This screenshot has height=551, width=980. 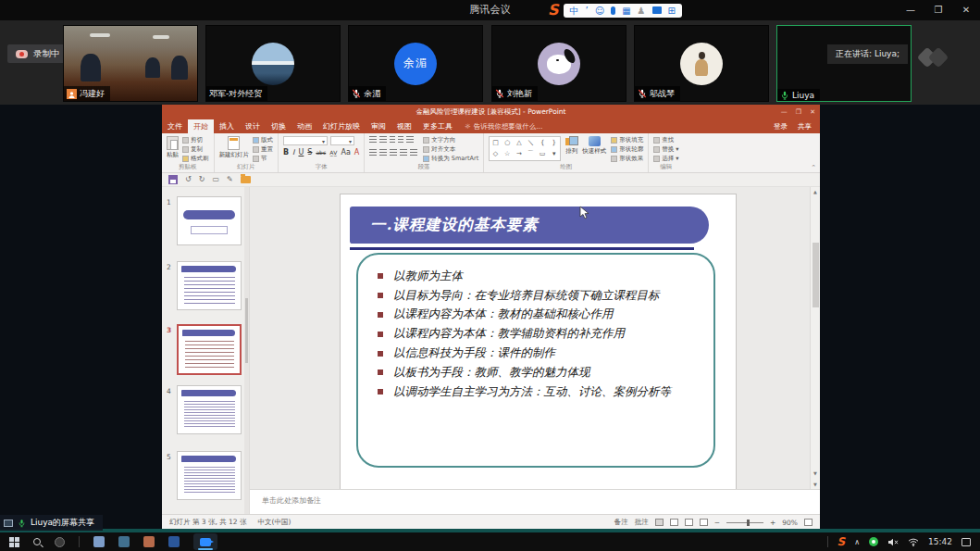 I want to click on zoom-out-button: −, so click(x=717, y=522).